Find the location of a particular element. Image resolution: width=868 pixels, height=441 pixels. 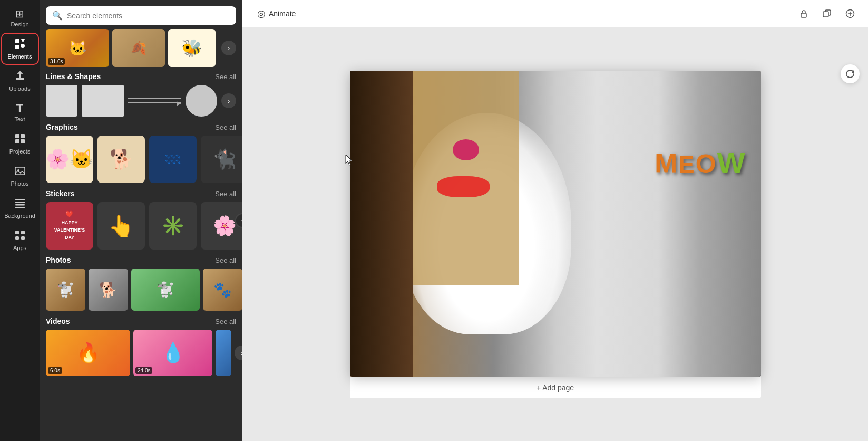

stickers-see-all: See all is located at coordinates (226, 194).